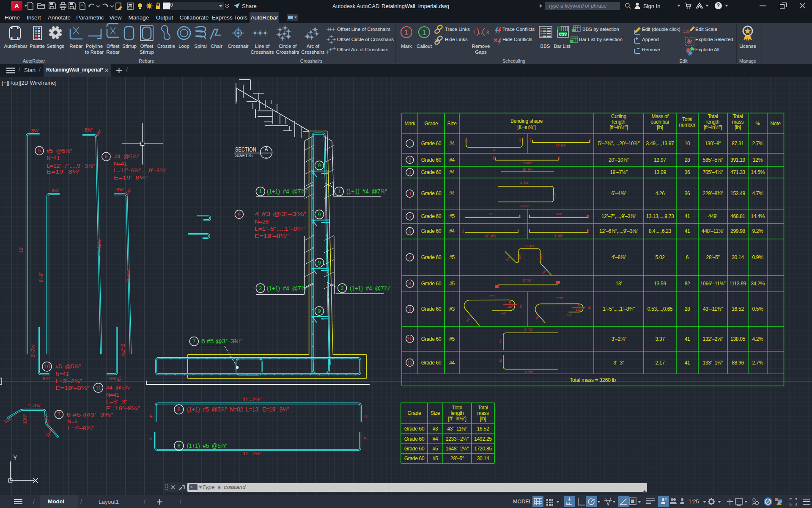 This screenshot has width=812, height=508. Describe the element at coordinates (619, 160) in the screenshot. I see `svg-text: 20’–10⅞″` at that location.